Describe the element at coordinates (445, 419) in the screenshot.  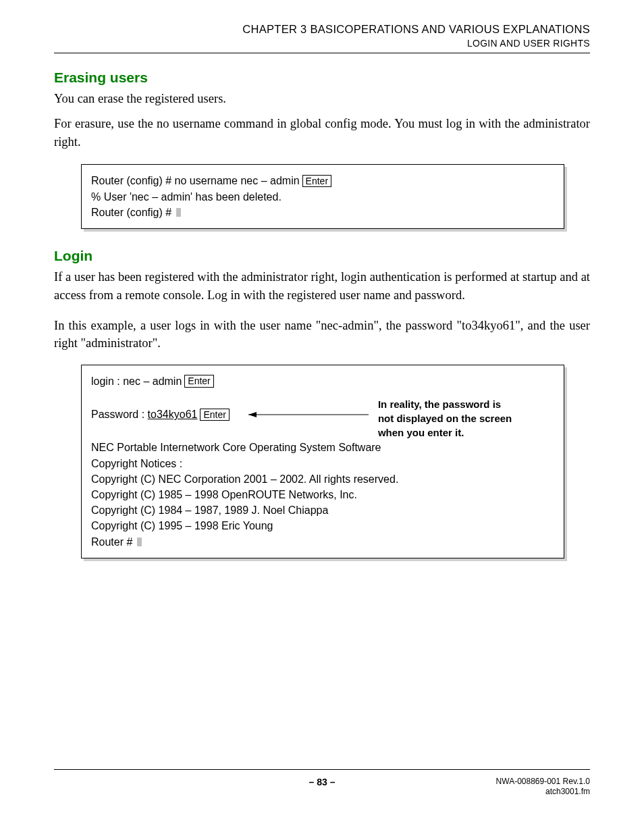
I see `annot-line: not displayed on the screen` at that location.